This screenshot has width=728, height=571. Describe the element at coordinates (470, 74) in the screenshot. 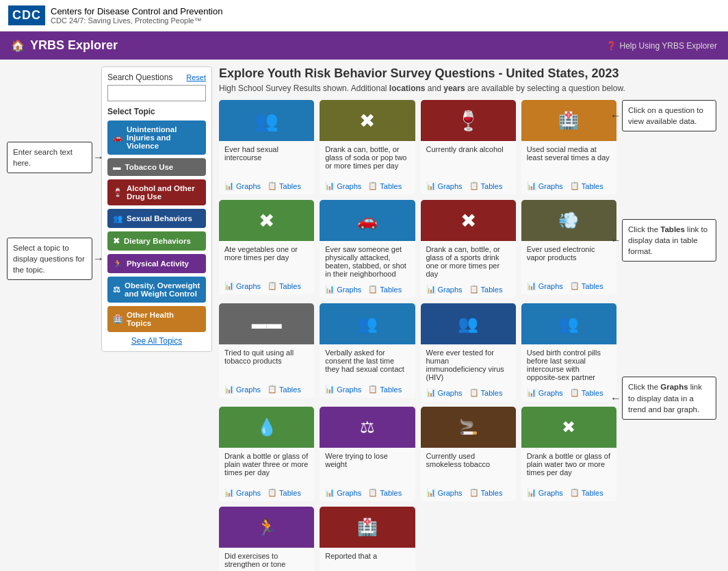

I see `content-title: Explore Youth Risk Behavior Survey Quest…` at that location.